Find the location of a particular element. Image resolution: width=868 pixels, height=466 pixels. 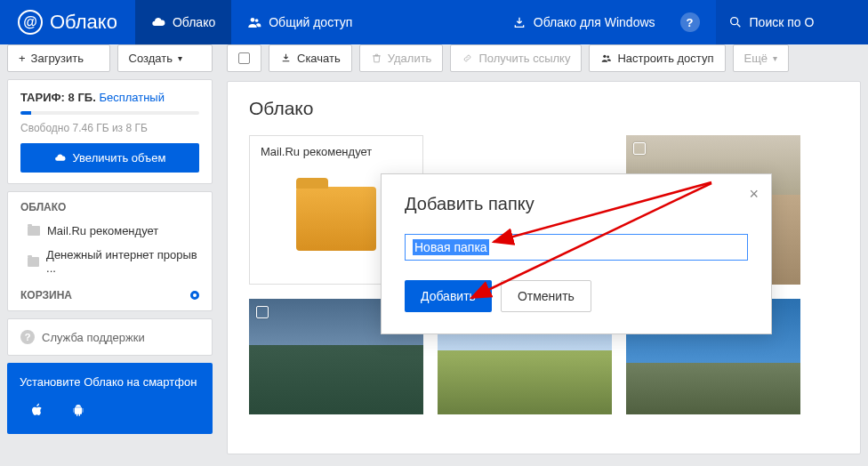

section-trash: КОРЗИНА is located at coordinates (110, 295).